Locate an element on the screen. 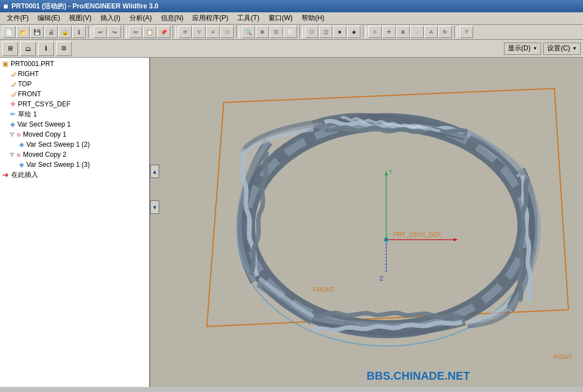 Image resolution: width=583 pixels, height=392 pixels. tree-label-prt-csys: PRT_CSYS_DEF is located at coordinates (44, 104).